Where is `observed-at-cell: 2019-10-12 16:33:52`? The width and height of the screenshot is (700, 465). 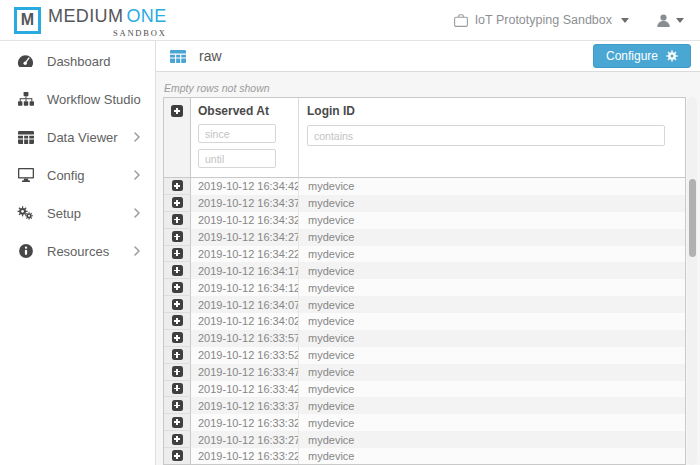
observed-at-cell: 2019-10-12 16:33:52 is located at coordinates (245, 356).